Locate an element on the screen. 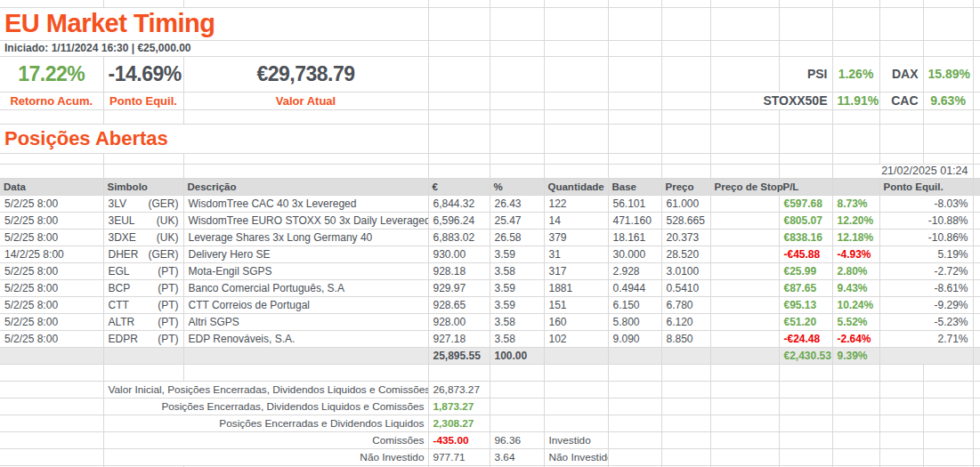 The image size is (980, 467). cell-pl-pct: -4.93% is located at coordinates (856, 254).